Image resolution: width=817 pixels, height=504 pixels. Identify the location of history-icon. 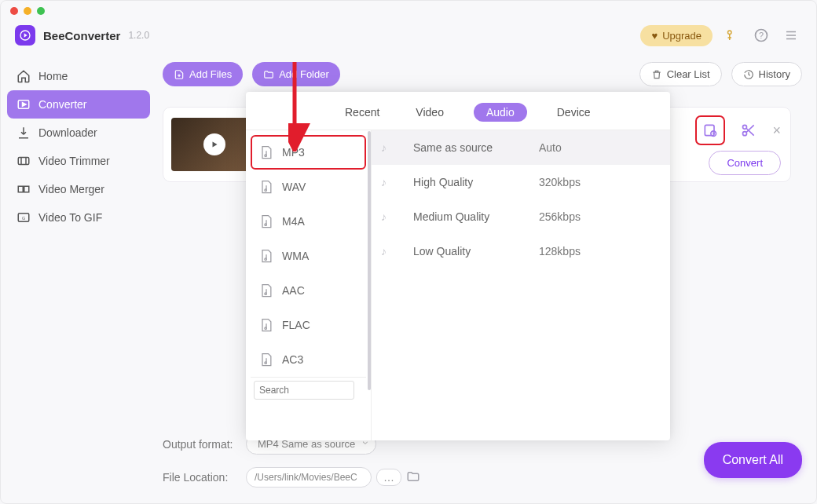
(749, 75).